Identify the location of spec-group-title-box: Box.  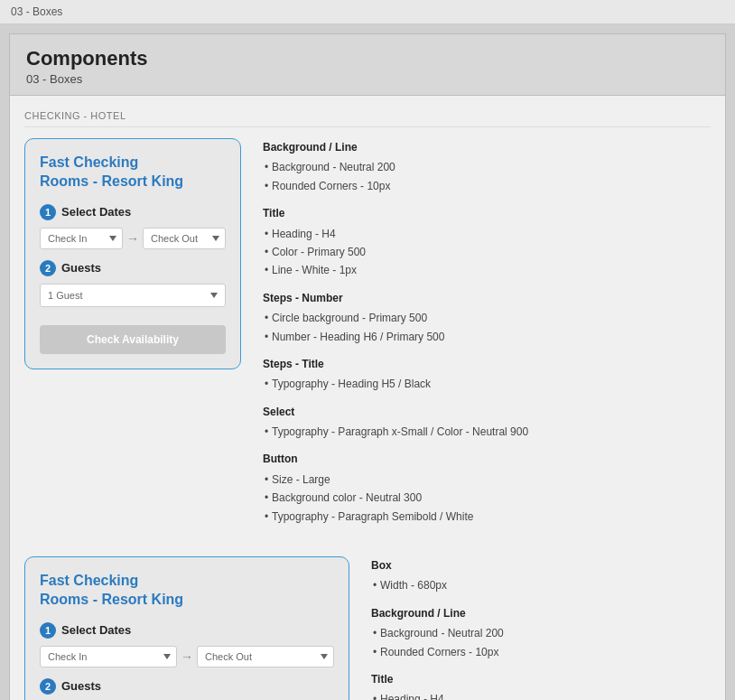
(541, 565).